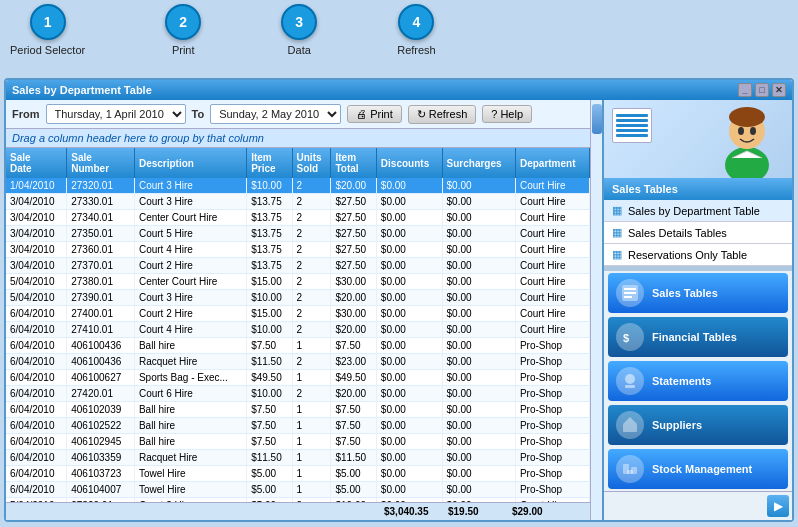 This screenshot has width=798, height=527. I want to click on table-row: 6/04/2010406103359Racquet Hire$11.501$11…, so click(298, 458).